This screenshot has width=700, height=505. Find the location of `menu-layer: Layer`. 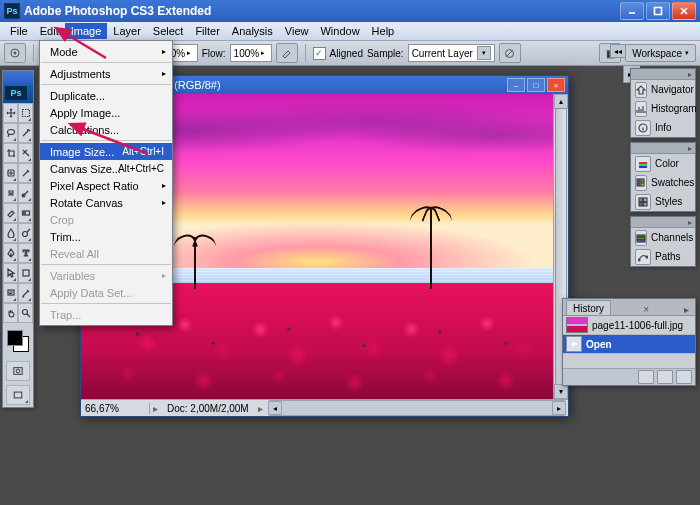

menu-layer: Layer is located at coordinates (127, 31).